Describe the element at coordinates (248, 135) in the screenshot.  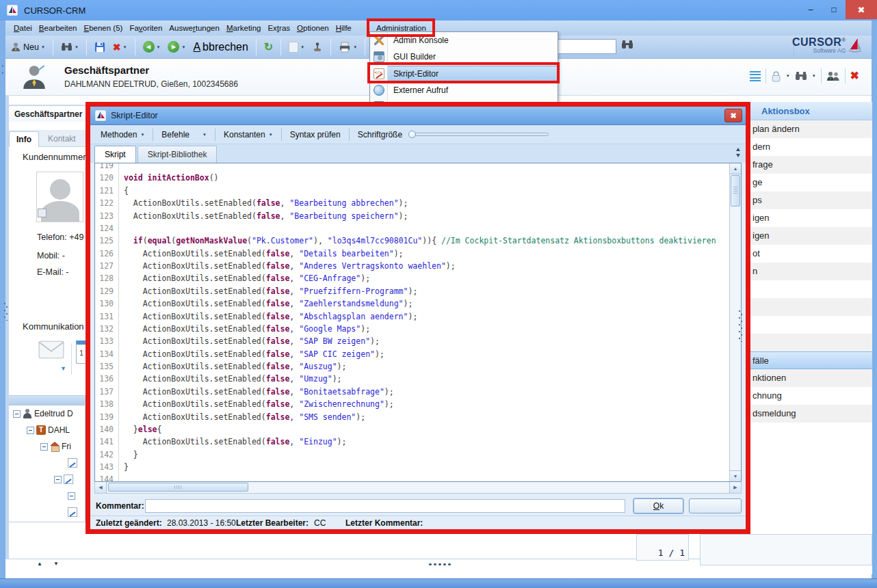
I see `konstanten-button: Konstanten▼` at that location.